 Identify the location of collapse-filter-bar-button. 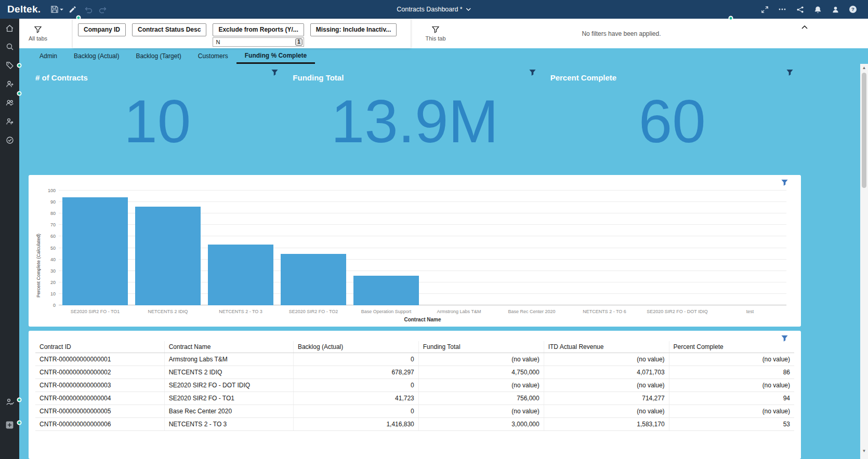
(805, 27).